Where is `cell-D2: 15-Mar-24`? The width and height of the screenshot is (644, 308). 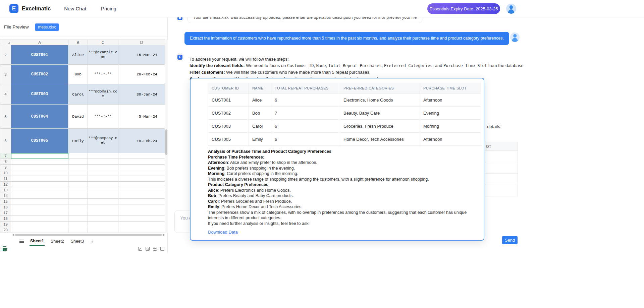
cell-D2: 15-Mar-24 is located at coordinates (142, 55).